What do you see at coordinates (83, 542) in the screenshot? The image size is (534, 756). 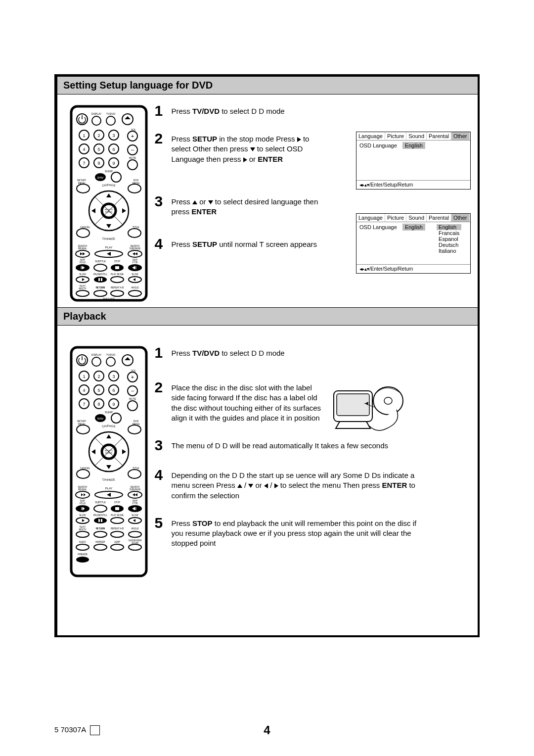 I see `svg-text: AUDIO` at bounding box center [83, 542].